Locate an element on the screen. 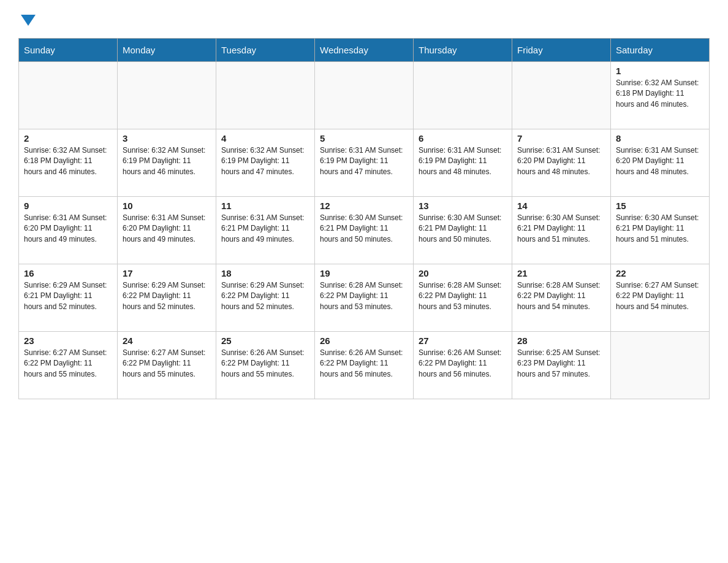 This screenshot has height=563, width=728. calendar-cell: 12Sunrise: 6:30 AM Sunset: 6:21 PM Dayli… is located at coordinates (364, 231).